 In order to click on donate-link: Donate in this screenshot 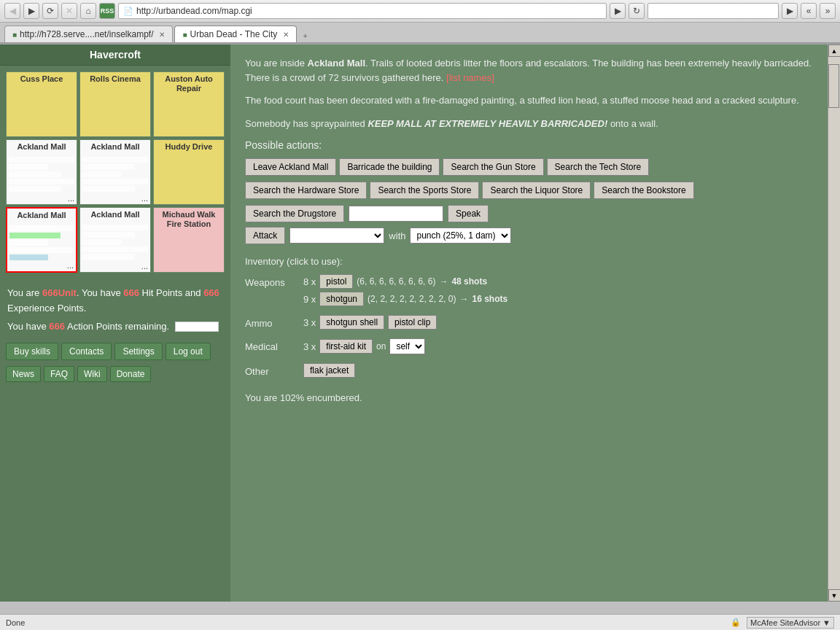, I will do `click(131, 374)`.